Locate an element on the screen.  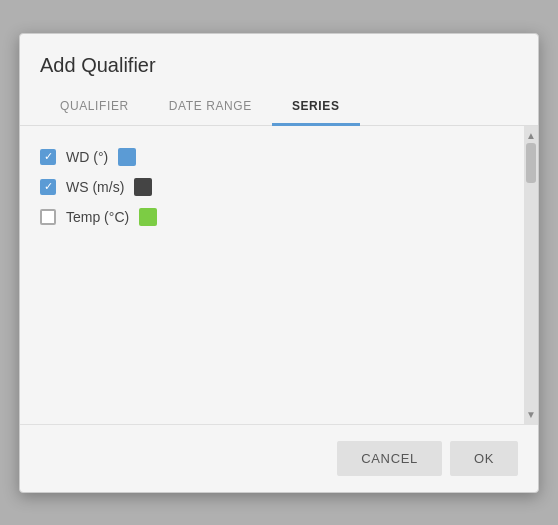
tab-date-range: DATE RANGE is located at coordinates (210, 108).